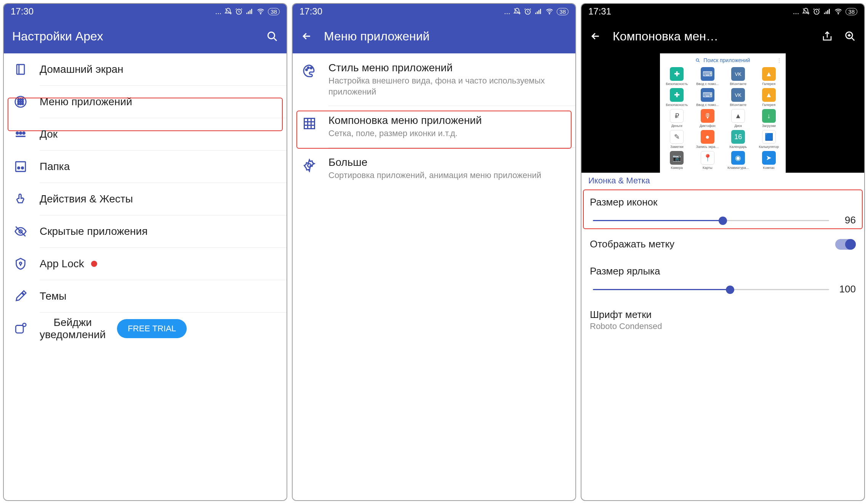 The width and height of the screenshot is (868, 504). Describe the element at coordinates (723, 202) in the screenshot. I see `icon-size-label: Размер иконок` at that location.